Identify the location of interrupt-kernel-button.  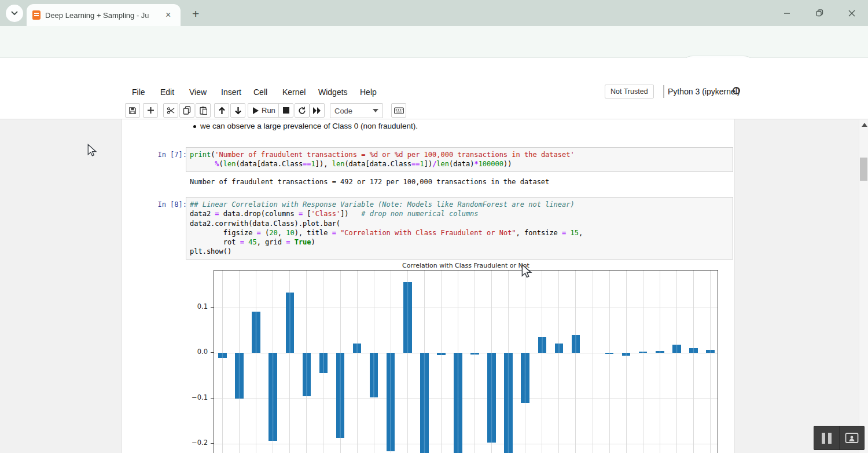
(286, 110).